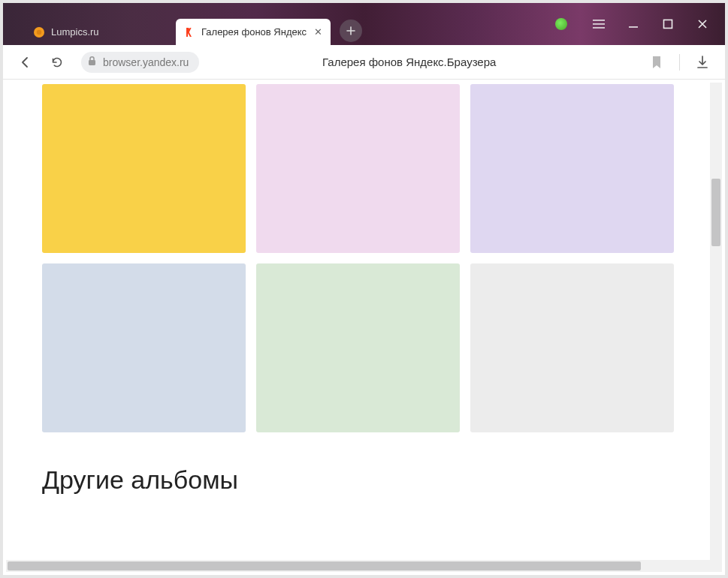 Image resolution: width=728 pixels, height=578 pixels. Describe the element at coordinates (351, 31) in the screenshot. I see `new-tab-button` at that location.